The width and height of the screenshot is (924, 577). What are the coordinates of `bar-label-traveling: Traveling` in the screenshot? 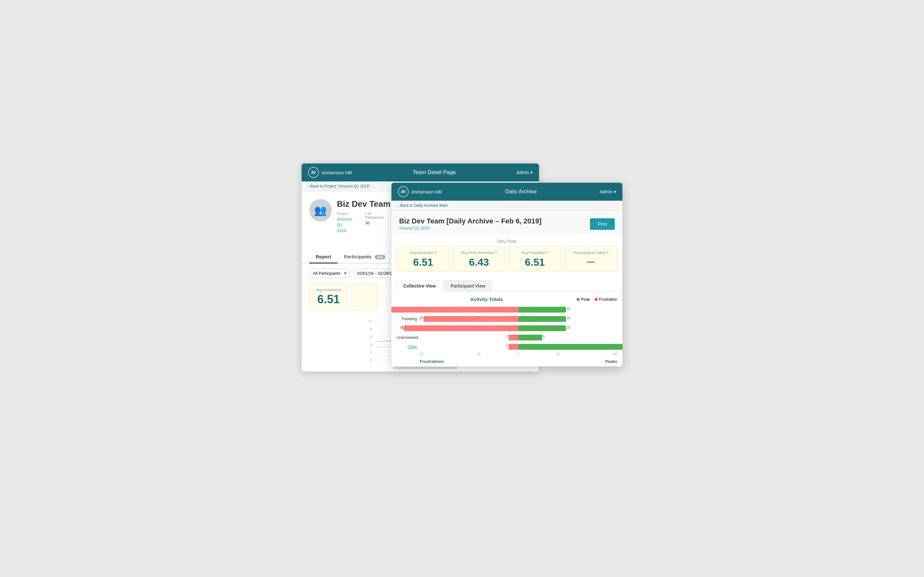 It's located at (408, 319).